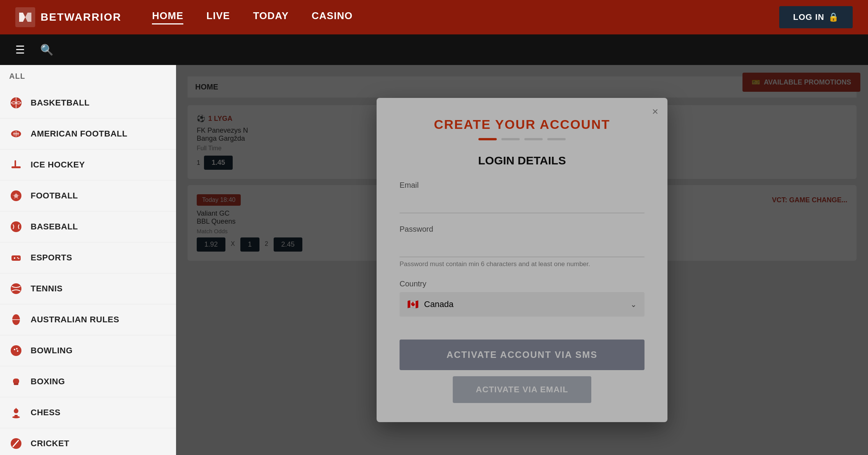  I want to click on modal-title: CREATE YOUR ACCOUNT, so click(522, 125).